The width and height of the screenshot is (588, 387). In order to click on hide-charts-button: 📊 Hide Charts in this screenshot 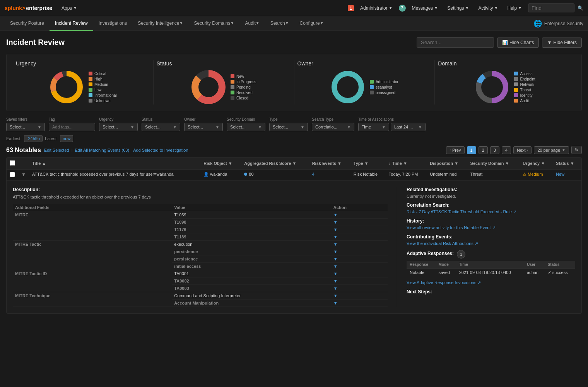, I will do `click(518, 43)`.